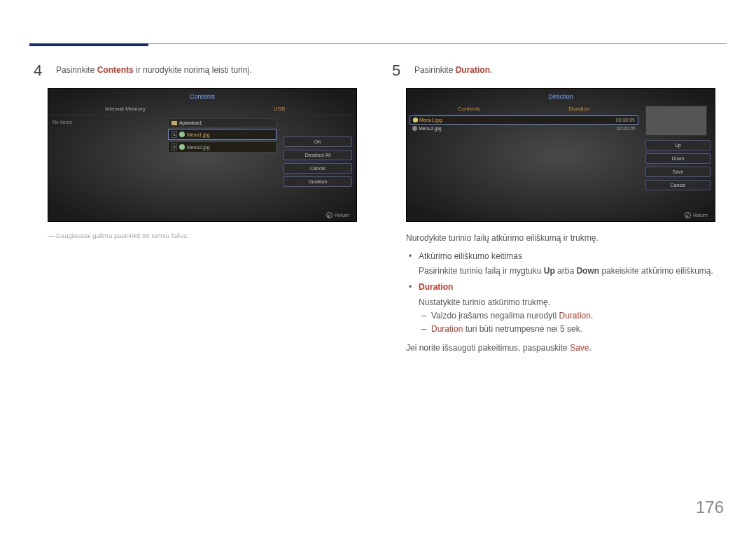  Describe the element at coordinates (678, 172) in the screenshot. I see `save-button: Save` at that location.